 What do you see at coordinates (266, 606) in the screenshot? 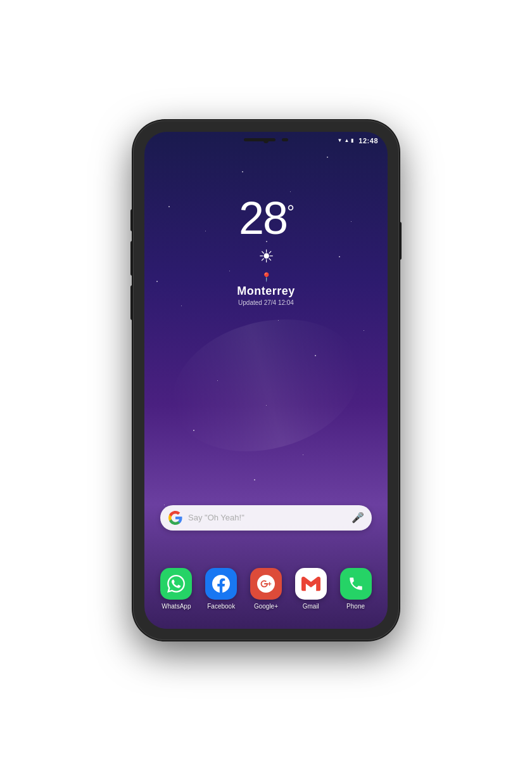
I see `googleplus-label: Google+` at bounding box center [266, 606].